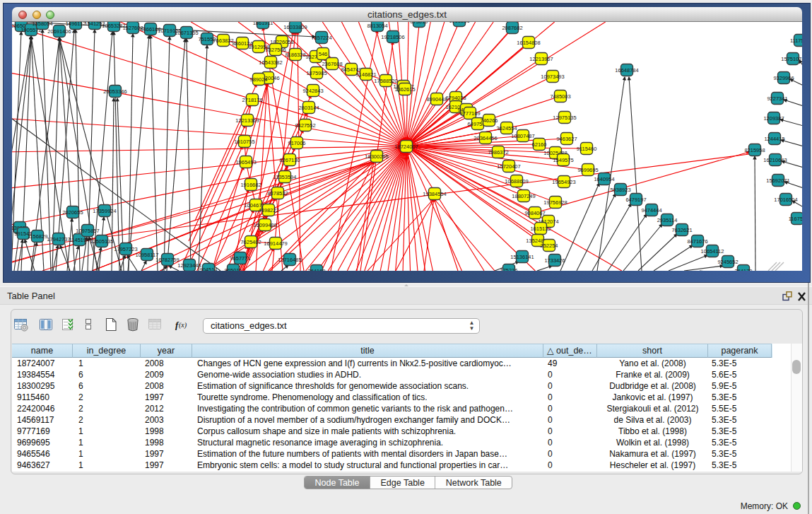  I want to click on svg-text: 264170, so click(743, 270).